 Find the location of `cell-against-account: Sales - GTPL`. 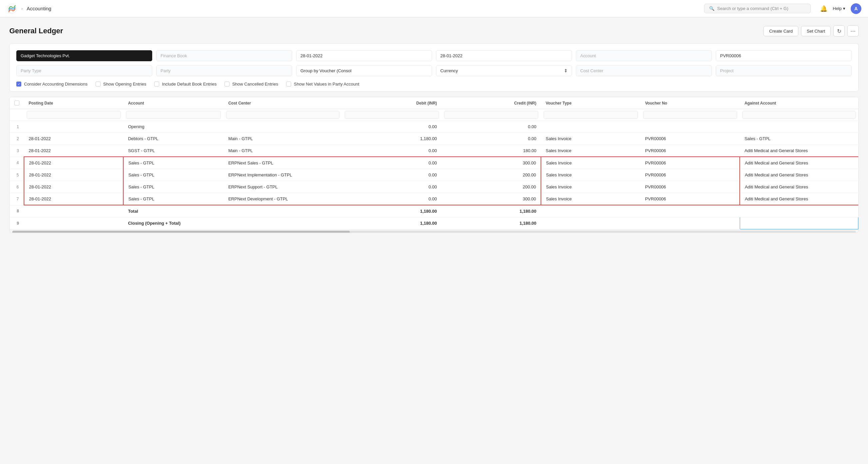

cell-against-account: Sales - GTPL is located at coordinates (799, 139).